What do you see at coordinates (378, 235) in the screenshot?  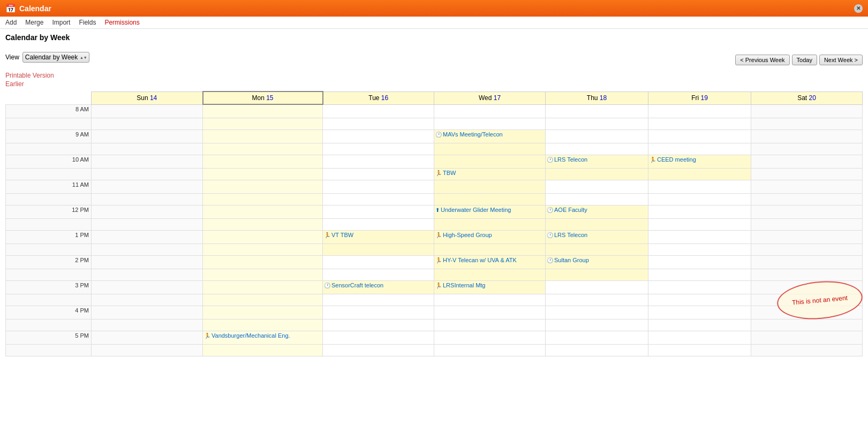 I see `event-vt-tbw: 🏃VT TBW` at bounding box center [378, 235].